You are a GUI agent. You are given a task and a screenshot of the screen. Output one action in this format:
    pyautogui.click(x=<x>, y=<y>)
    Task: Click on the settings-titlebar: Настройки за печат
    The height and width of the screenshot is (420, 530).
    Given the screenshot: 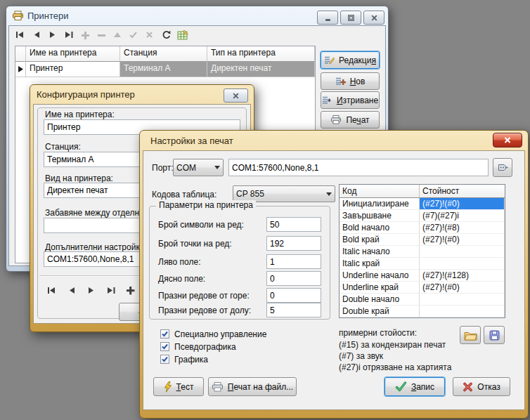 What is the action you would take?
    pyautogui.click(x=334, y=140)
    